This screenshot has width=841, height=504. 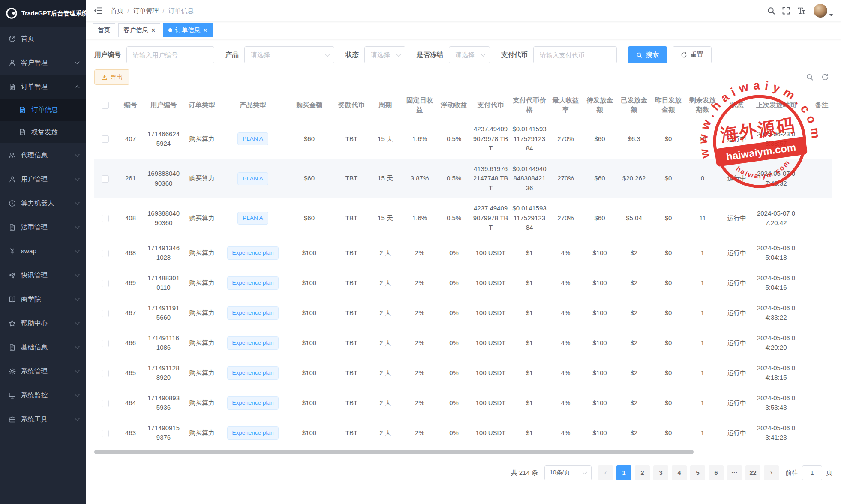 What do you see at coordinates (43, 251) in the screenshot?
I see `sidebar-item-swap: swap` at bounding box center [43, 251].